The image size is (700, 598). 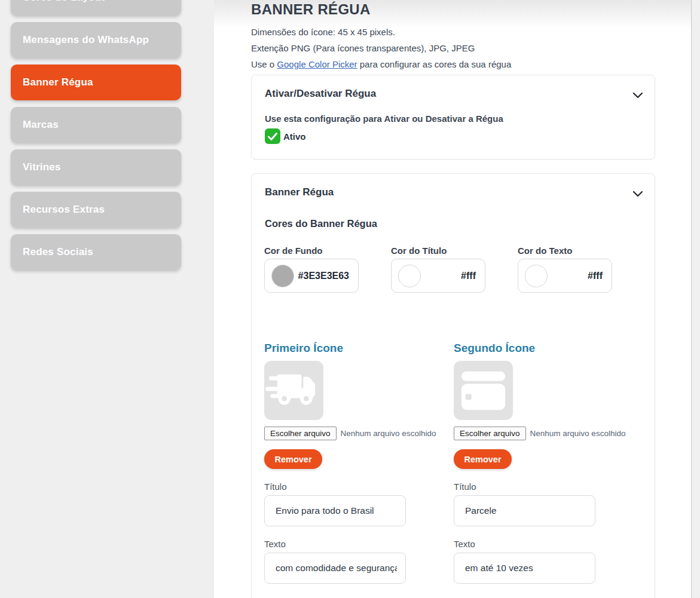 What do you see at coordinates (96, 167) in the screenshot?
I see `sidebar-item-vitrines: Vitrines` at bounding box center [96, 167].